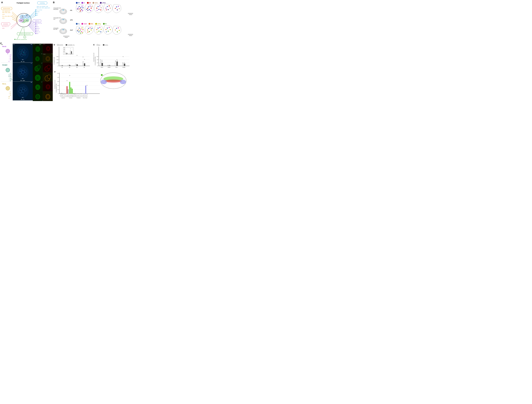 This screenshot has height=404, width=532. Describe the element at coordinates (58, 86) in the screenshot. I see `f-y20: 20` at that location.